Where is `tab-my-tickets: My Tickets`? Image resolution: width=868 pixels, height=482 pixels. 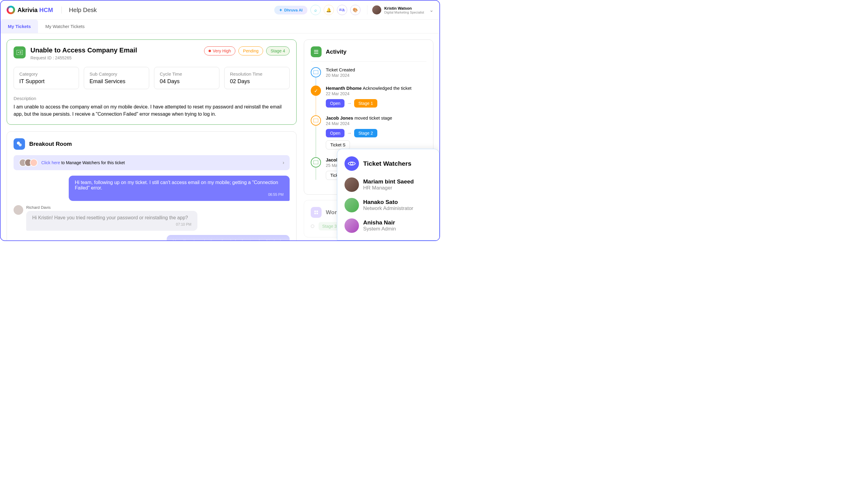
tab-my-tickets: My Tickets is located at coordinates (20, 26).